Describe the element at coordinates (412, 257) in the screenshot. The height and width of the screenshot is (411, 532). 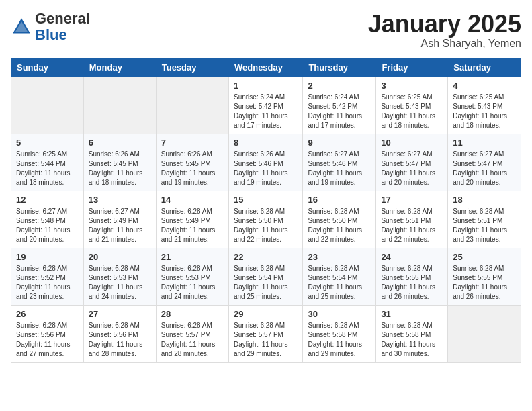
I see `day-number: 24` at that location.